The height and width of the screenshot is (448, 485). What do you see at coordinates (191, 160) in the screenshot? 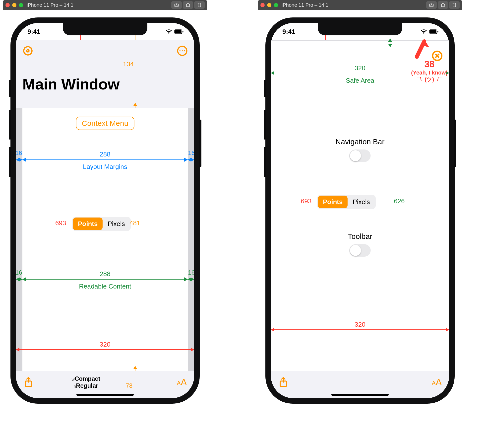
I see `layout-margin-right-arrow` at bounding box center [191, 160].